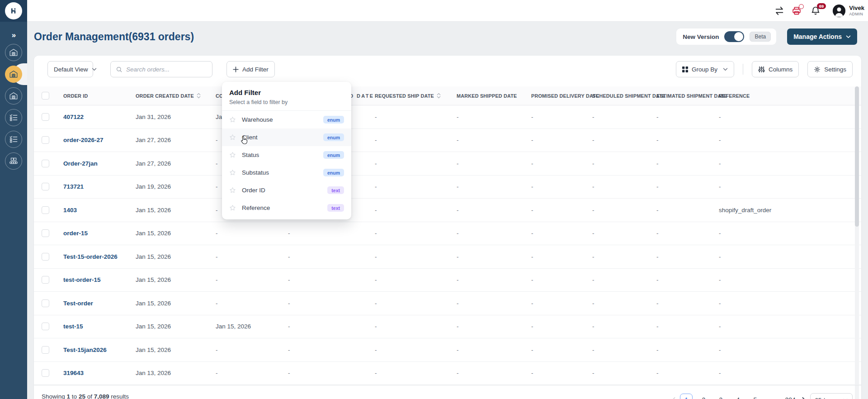 The image size is (868, 399). I want to click on cell: Jan 15, 2026, so click(175, 303).